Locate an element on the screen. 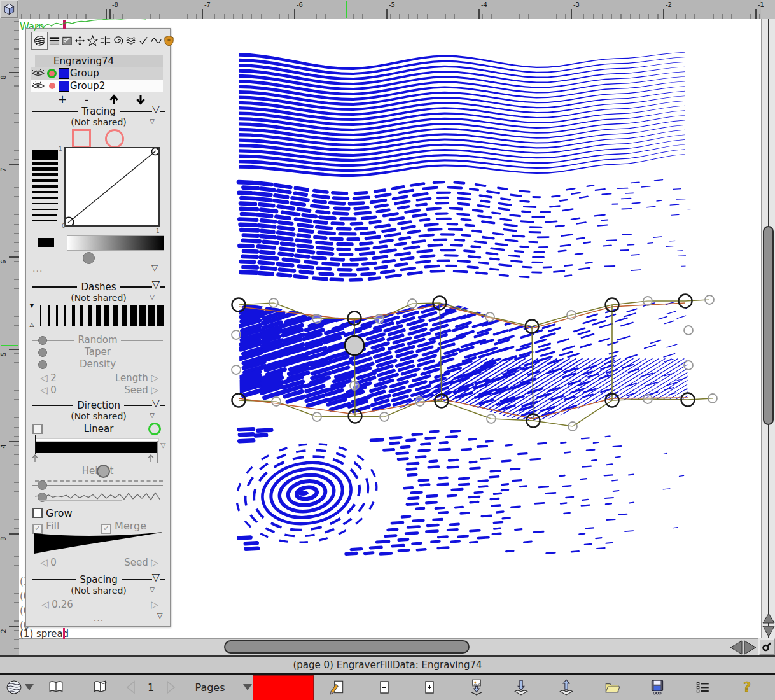 The image size is (775, 700). tool-star-icon is located at coordinates (93, 41).